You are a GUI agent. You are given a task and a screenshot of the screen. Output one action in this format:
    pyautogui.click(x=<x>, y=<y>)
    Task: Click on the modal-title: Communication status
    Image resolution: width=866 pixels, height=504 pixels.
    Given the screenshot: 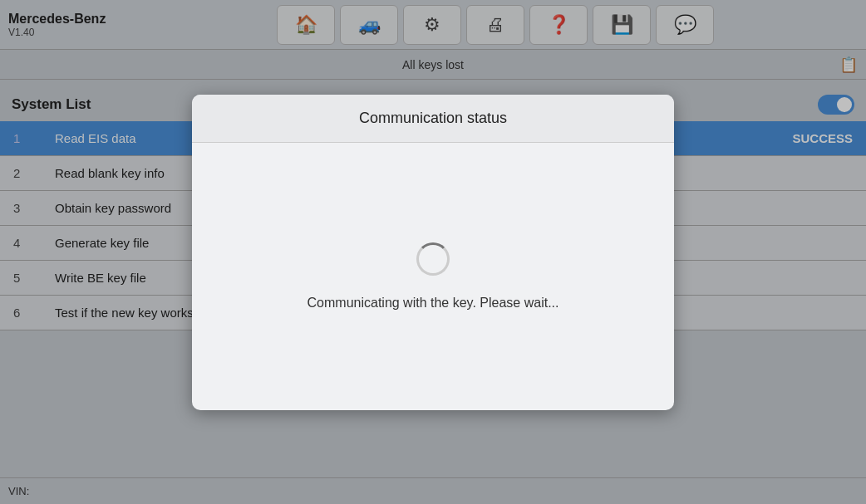 What is the action you would take?
    pyautogui.click(x=433, y=118)
    